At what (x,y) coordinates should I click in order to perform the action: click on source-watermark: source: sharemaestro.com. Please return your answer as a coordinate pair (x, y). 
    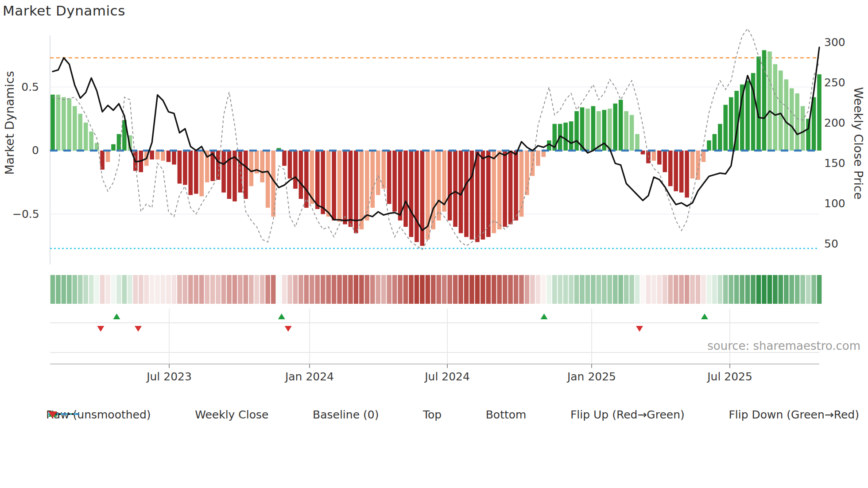
    Looking at the image, I should click on (784, 346).